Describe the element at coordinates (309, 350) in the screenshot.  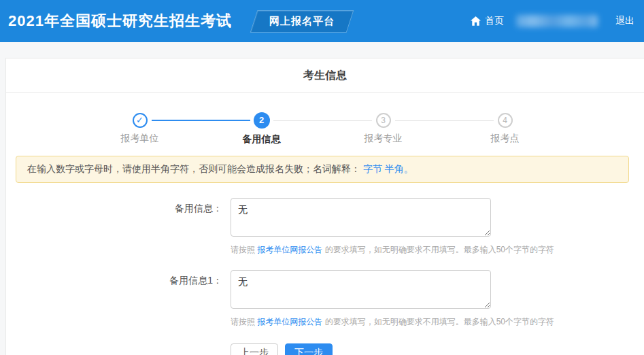
I see `next-step-button: 下一步` at that location.